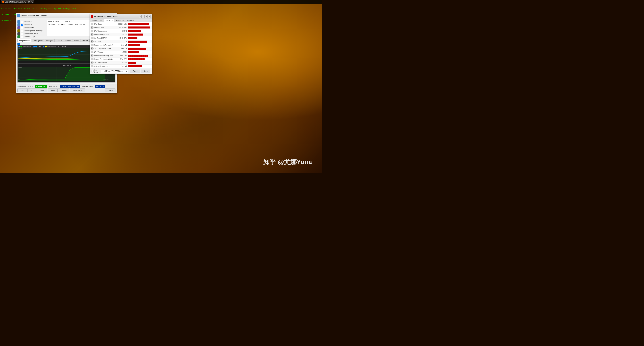  Describe the element at coordinates (92, 27) in the screenshot. I see `sensor-dropdown-1: ▼` at that location.